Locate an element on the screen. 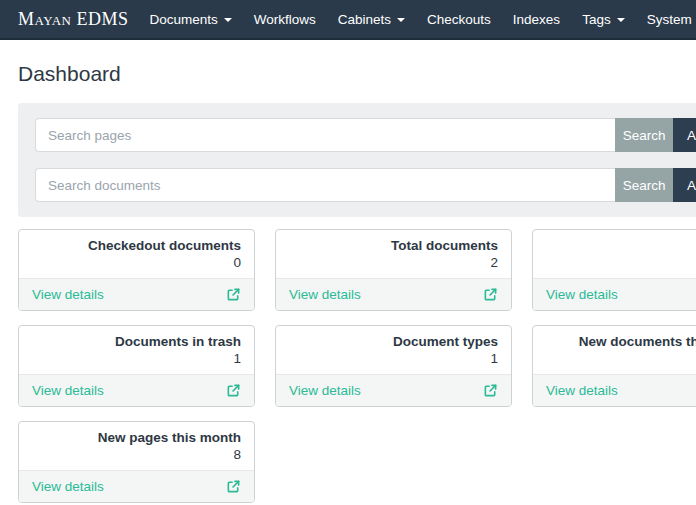 The height and width of the screenshot is (505, 696). search-documents-button: Search is located at coordinates (644, 185).